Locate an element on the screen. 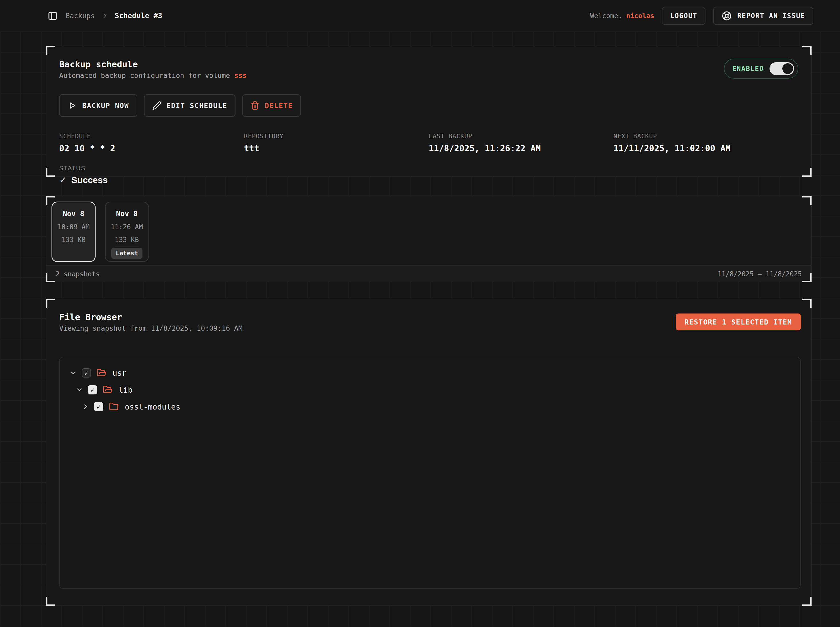 The height and width of the screenshot is (627, 840). restore-selected-button: RESTORE 1 SELECTED ITEM is located at coordinates (738, 322).